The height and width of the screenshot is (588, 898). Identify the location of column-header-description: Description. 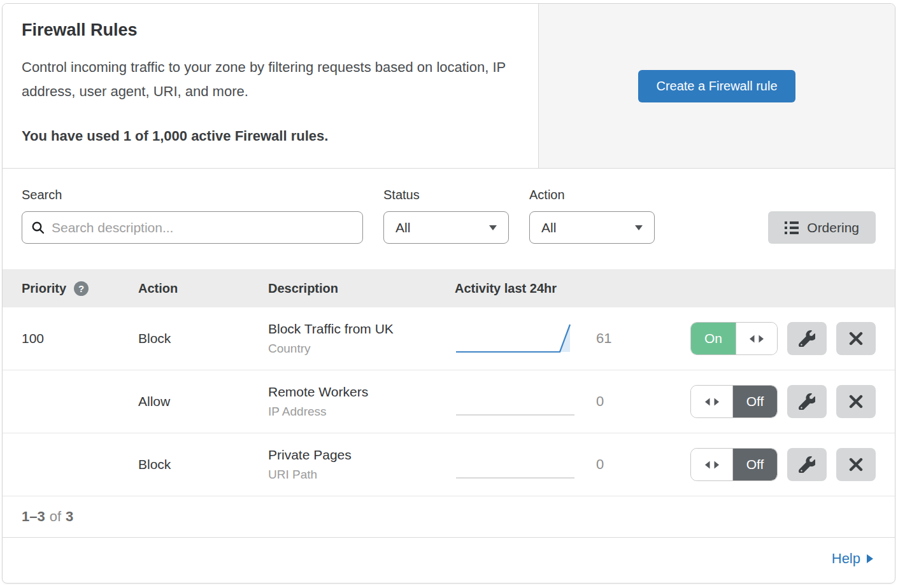
(362, 289).